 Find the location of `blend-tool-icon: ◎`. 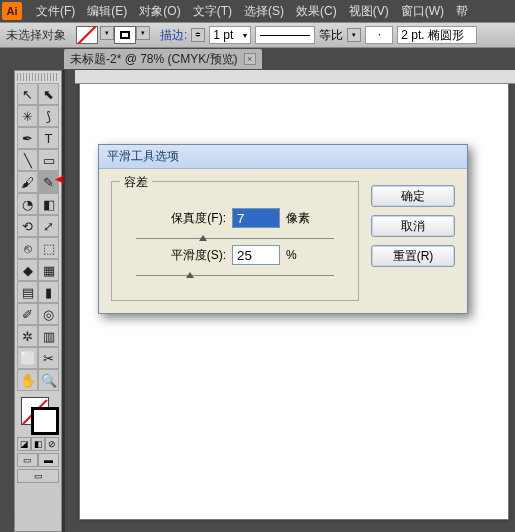

blend-tool-icon: ◎ is located at coordinates (48, 314).